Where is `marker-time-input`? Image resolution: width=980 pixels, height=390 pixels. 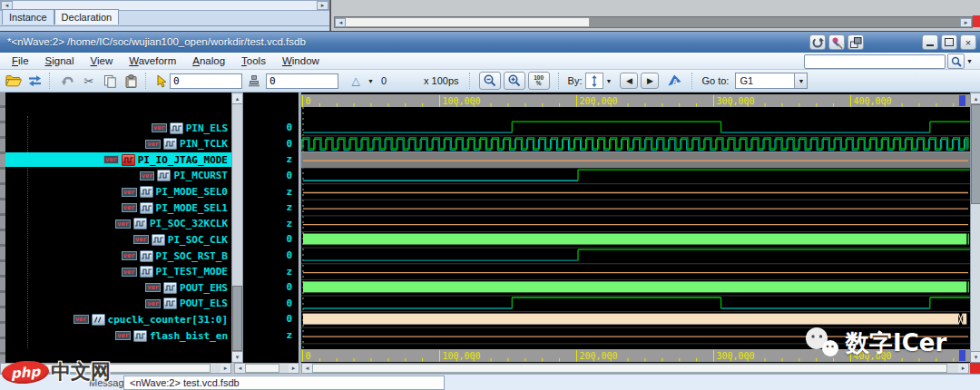
marker-time-input is located at coordinates (302, 82).